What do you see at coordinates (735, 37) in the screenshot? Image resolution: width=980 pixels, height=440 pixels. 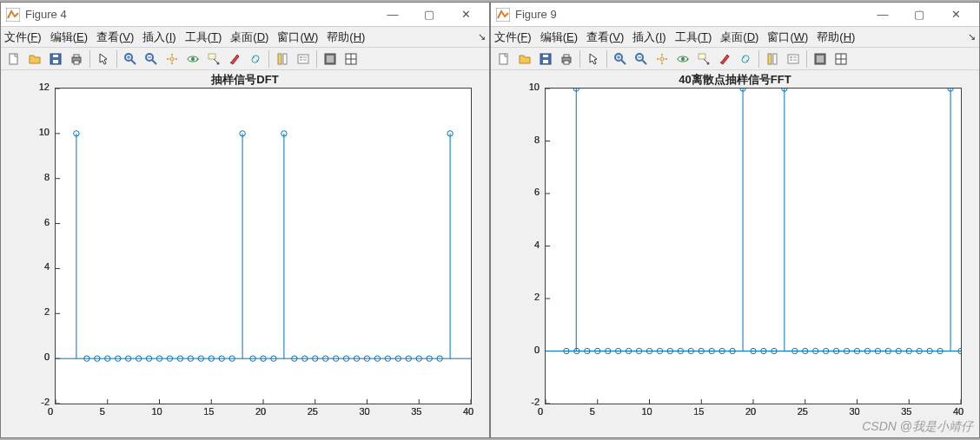 I see `menubar: 文件(F)编辑(E)查看(V)插入(I)工具(T)桌面(D)窗口(W)帮助(H)…` at bounding box center [735, 37].